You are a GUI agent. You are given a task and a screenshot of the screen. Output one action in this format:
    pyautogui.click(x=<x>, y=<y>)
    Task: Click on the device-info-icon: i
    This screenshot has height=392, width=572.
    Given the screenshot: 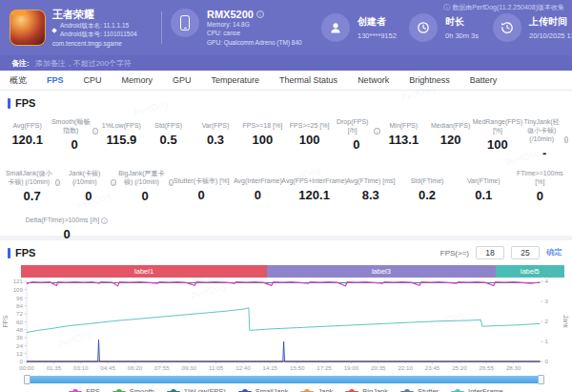 What is the action you would take?
    pyautogui.click(x=260, y=14)
    